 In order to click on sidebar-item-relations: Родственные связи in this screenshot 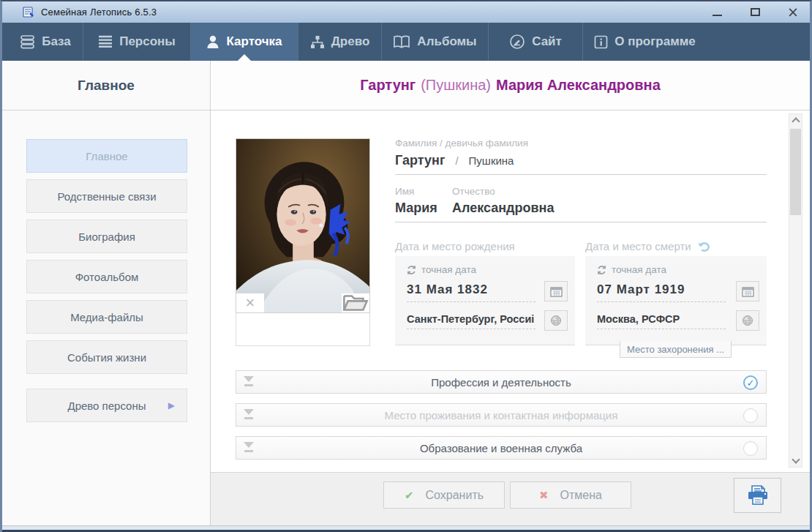, I will do `click(107, 196)`.